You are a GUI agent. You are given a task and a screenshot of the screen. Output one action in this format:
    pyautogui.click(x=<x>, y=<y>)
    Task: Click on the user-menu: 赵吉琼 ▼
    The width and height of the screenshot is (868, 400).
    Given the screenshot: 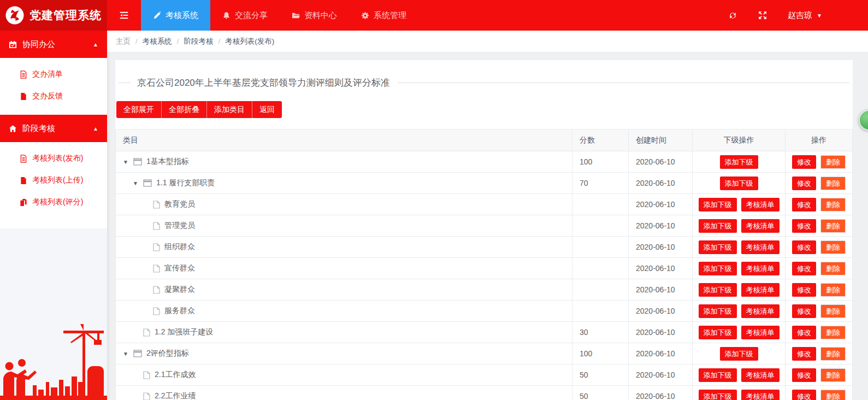 What is the action you would take?
    pyautogui.click(x=805, y=15)
    